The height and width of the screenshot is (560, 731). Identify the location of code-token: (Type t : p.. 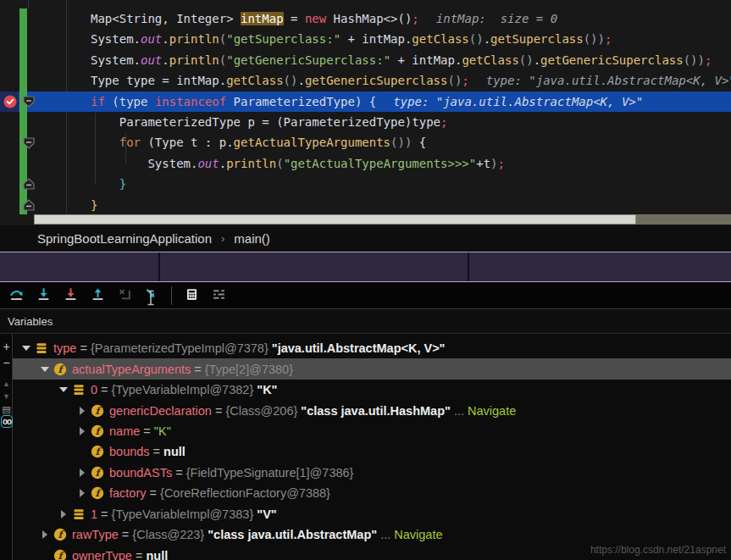
(187, 142).